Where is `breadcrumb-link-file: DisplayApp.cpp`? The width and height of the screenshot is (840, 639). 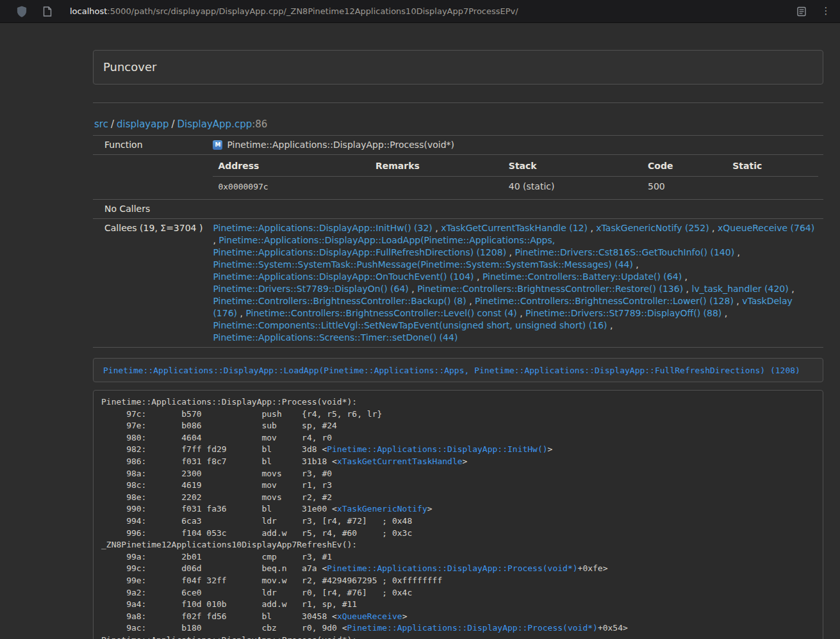 breadcrumb-link-file: DisplayApp.cpp is located at coordinates (215, 124).